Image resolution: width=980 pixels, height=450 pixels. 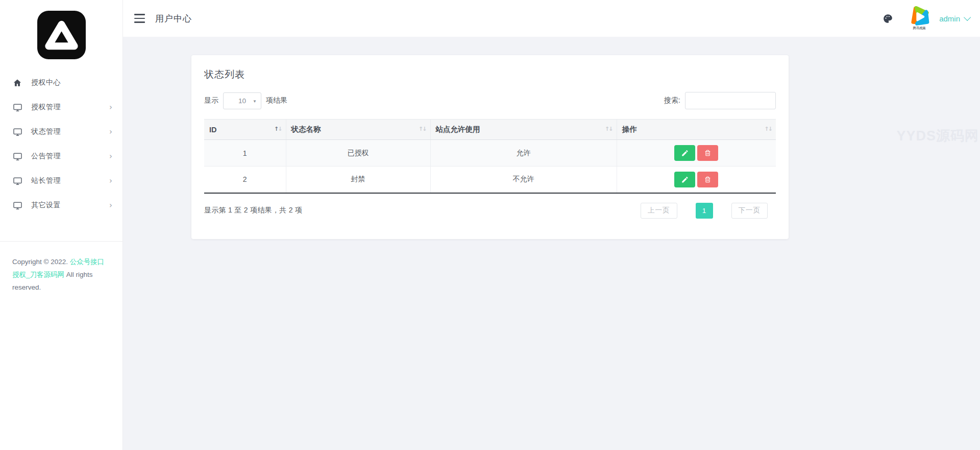 I want to click on length-label-after: 项结果, so click(x=277, y=101).